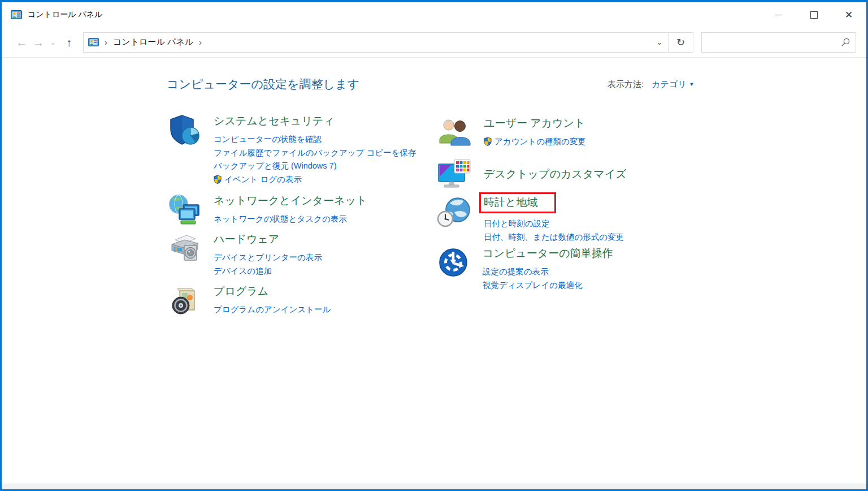 Image resolution: width=868 pixels, height=491 pixels. Describe the element at coordinates (814, 15) in the screenshot. I see `maximize-button` at that location.